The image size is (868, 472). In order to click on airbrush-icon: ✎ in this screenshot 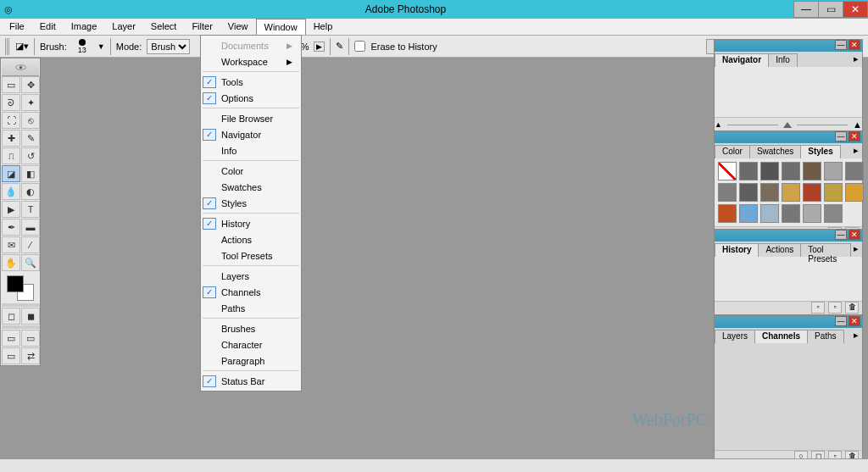, I will do `click(339, 46)`.